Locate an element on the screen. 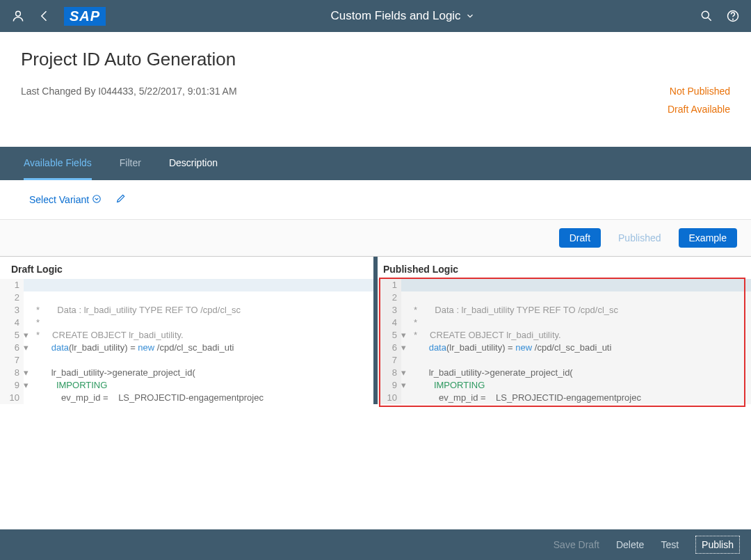  back-icon is located at coordinates (45, 16).